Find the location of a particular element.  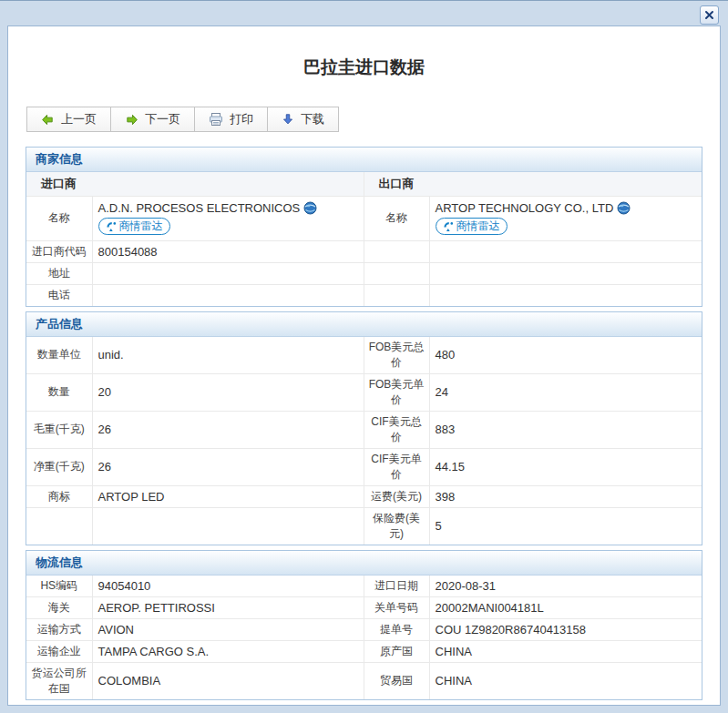

exporter-name: ARTOP TECHNOLOGY CO., LTD is located at coordinates (525, 208).